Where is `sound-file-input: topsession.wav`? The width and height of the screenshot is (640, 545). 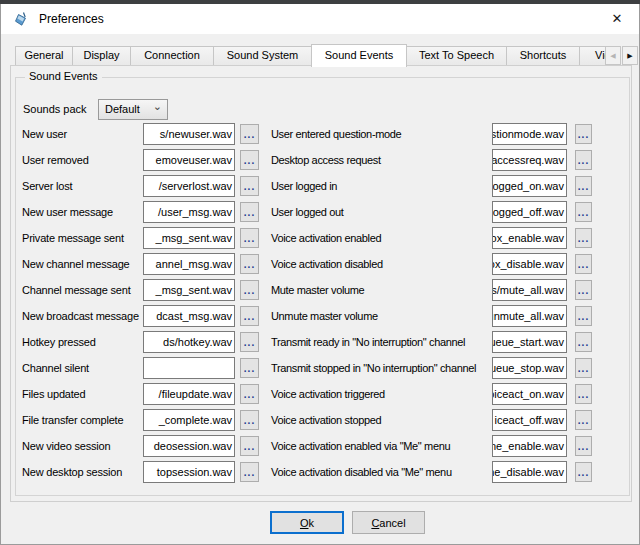 sound-file-input: topsession.wav is located at coordinates (189, 472).